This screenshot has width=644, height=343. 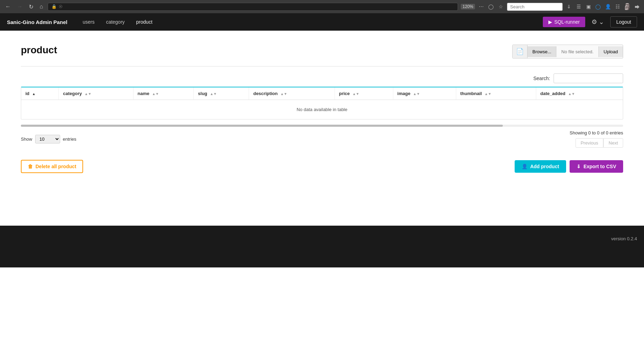 I want to click on search-input, so click(x=588, y=78).